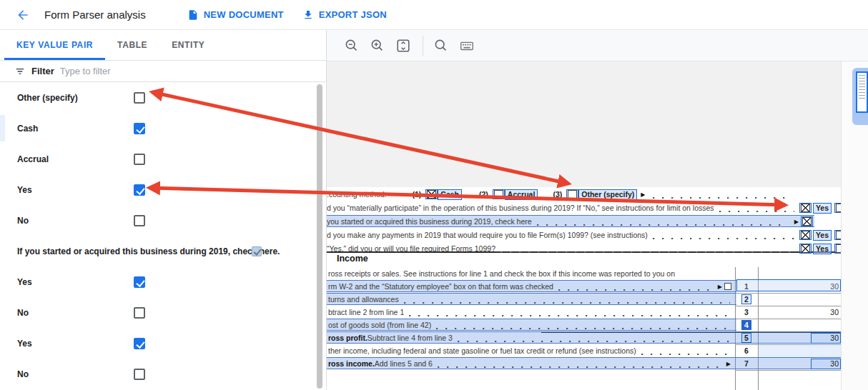 The image size is (868, 390). Describe the element at coordinates (434, 15) in the screenshot. I see `app-header: Form Parser analysis NEW DOCUMENT EXPORT…` at that location.